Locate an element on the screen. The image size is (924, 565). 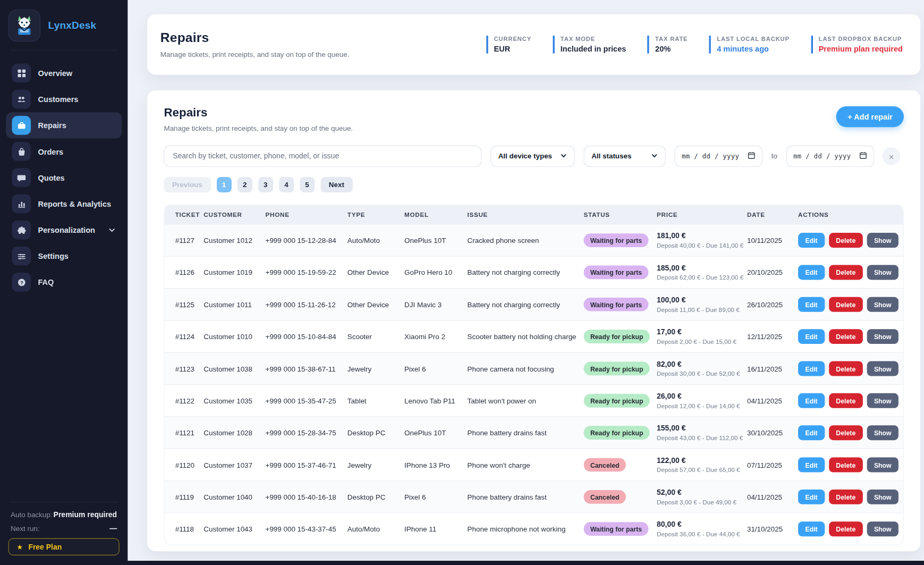
sidebar-item-faq: ? FAQ is located at coordinates (64, 282).